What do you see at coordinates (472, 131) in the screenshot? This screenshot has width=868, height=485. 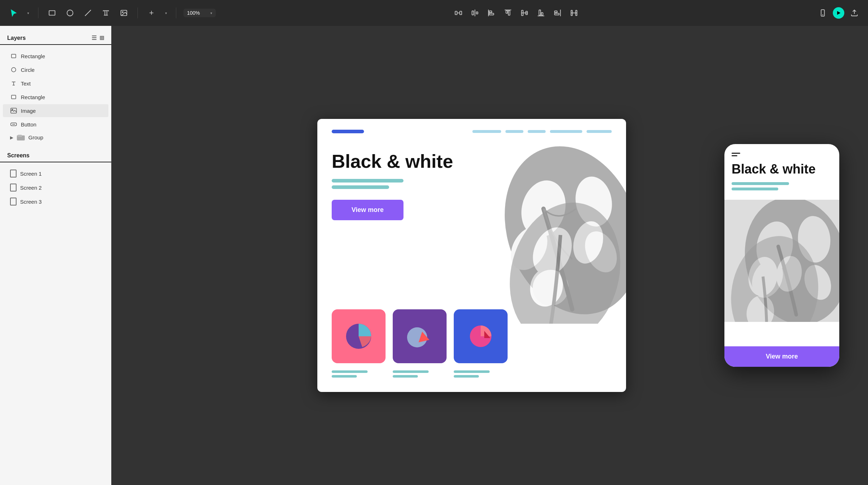 I see `canvas-header-bar` at bounding box center [472, 131].